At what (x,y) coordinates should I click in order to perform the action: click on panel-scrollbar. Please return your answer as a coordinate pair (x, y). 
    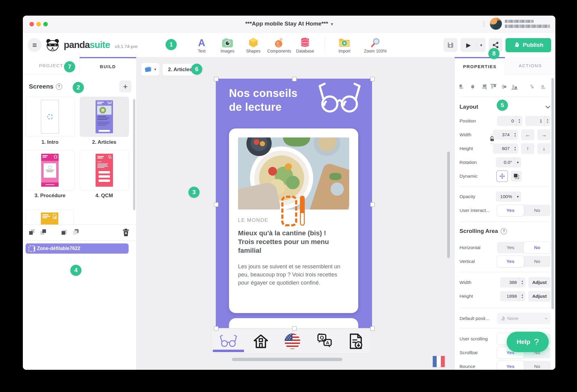
    Looking at the image, I should click on (553, 194).